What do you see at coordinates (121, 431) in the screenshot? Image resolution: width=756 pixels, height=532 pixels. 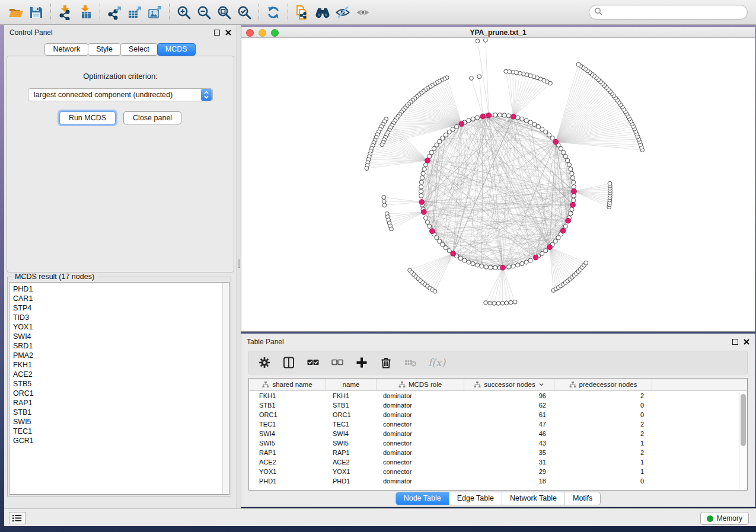 I see `mcds-result-item: TEC1` at bounding box center [121, 431].